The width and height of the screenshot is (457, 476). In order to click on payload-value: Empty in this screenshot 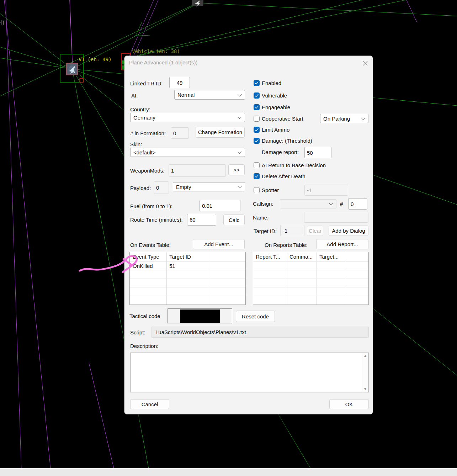, I will do `click(184, 187)`.